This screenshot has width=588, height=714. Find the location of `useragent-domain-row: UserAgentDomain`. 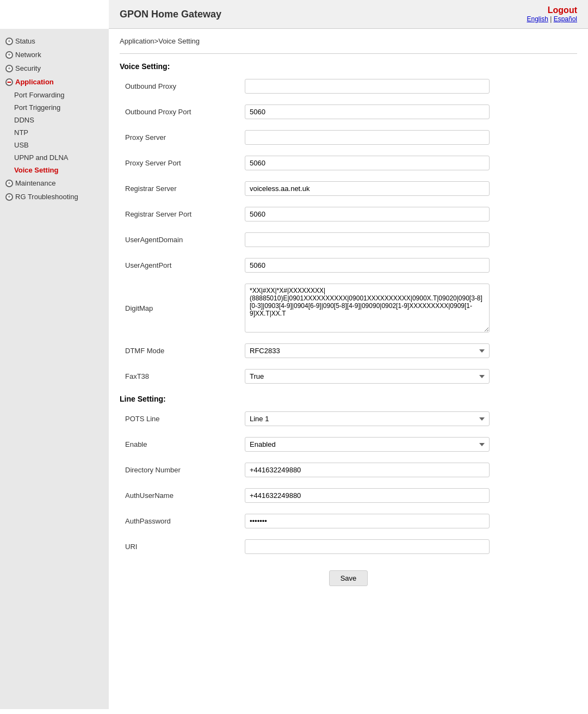

useragent-domain-row: UserAgentDomain is located at coordinates (348, 239).